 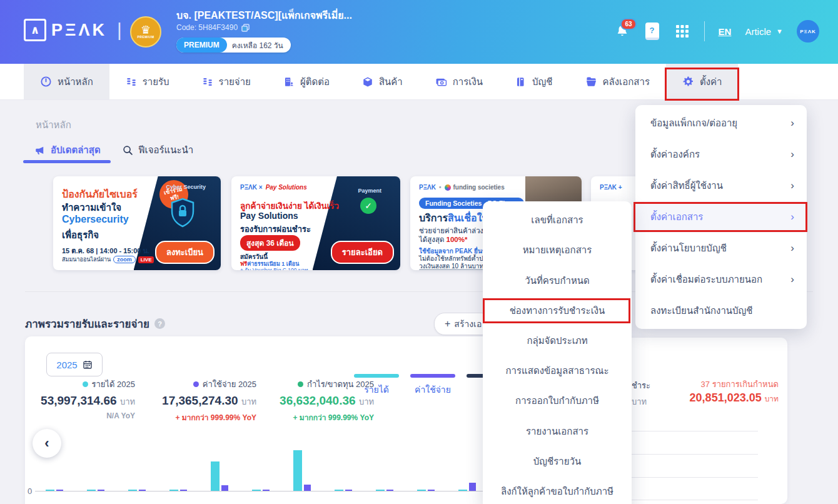 I want to click on banner-pay-solutions: PΞΛK × Pay Solutions ลูกค้าจ่ายเงินง่าย …, so click(x=316, y=223).